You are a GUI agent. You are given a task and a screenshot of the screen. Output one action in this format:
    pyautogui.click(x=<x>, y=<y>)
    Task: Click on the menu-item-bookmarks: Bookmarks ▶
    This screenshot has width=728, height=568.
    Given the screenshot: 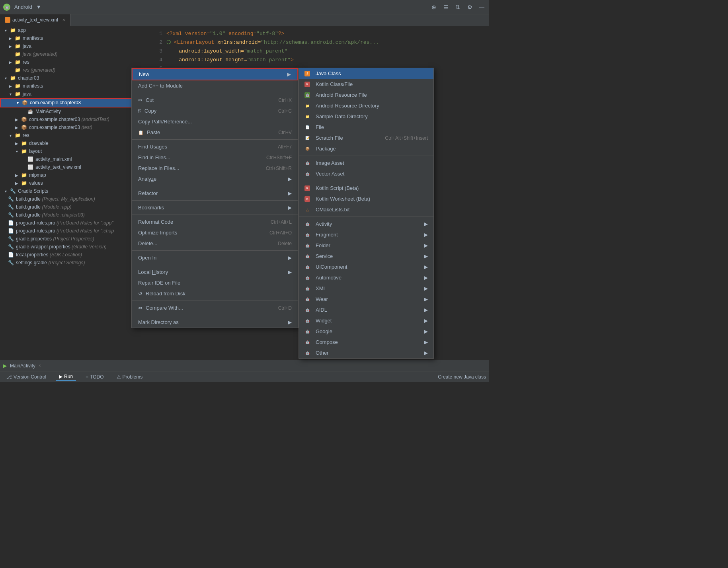 What is the action you would take?
    pyautogui.click(x=215, y=208)
    